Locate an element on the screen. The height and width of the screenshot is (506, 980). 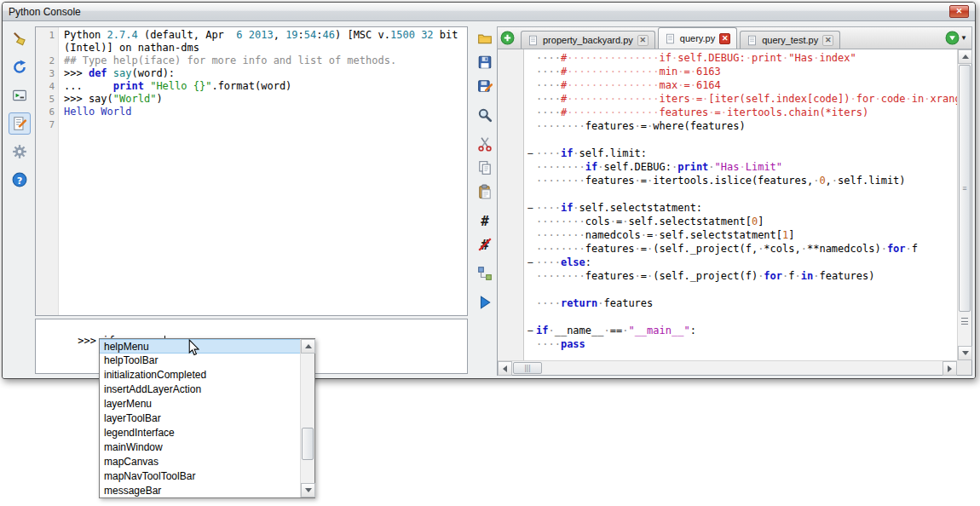
run-script-button is located at coordinates (485, 302).